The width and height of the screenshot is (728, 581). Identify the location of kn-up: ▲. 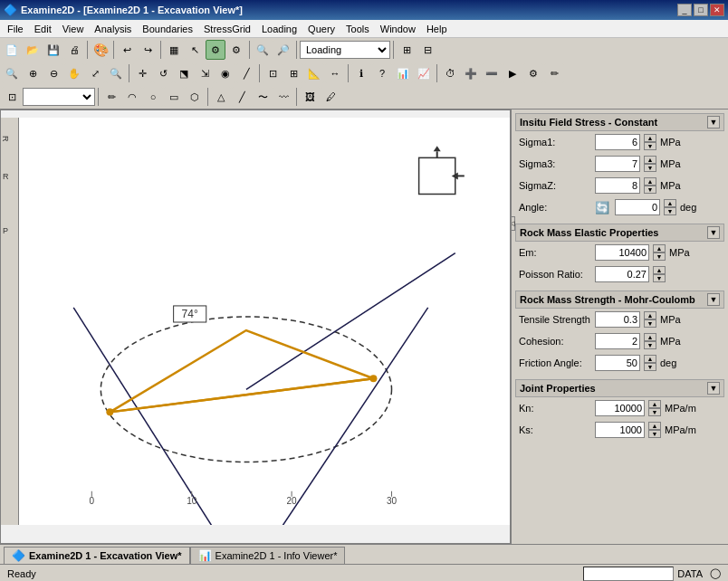
(655, 404).